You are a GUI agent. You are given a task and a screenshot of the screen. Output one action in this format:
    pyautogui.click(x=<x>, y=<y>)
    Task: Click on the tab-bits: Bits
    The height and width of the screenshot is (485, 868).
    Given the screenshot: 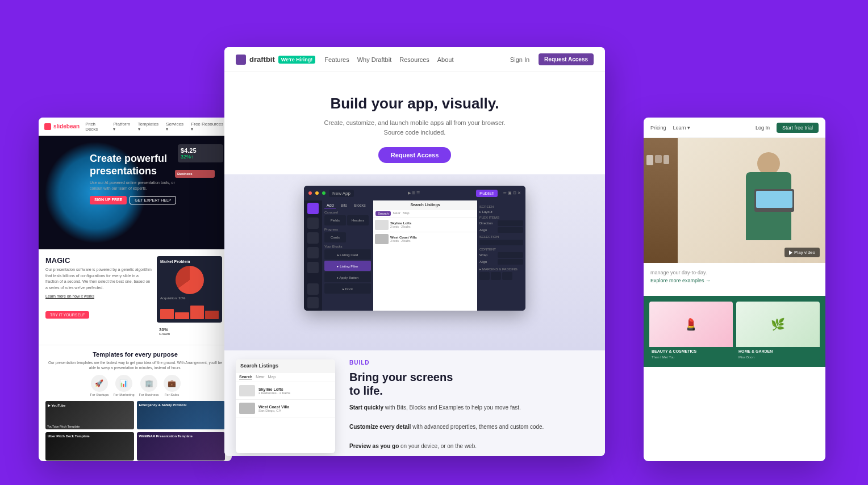 What is the action you would take?
    pyautogui.click(x=344, y=206)
    